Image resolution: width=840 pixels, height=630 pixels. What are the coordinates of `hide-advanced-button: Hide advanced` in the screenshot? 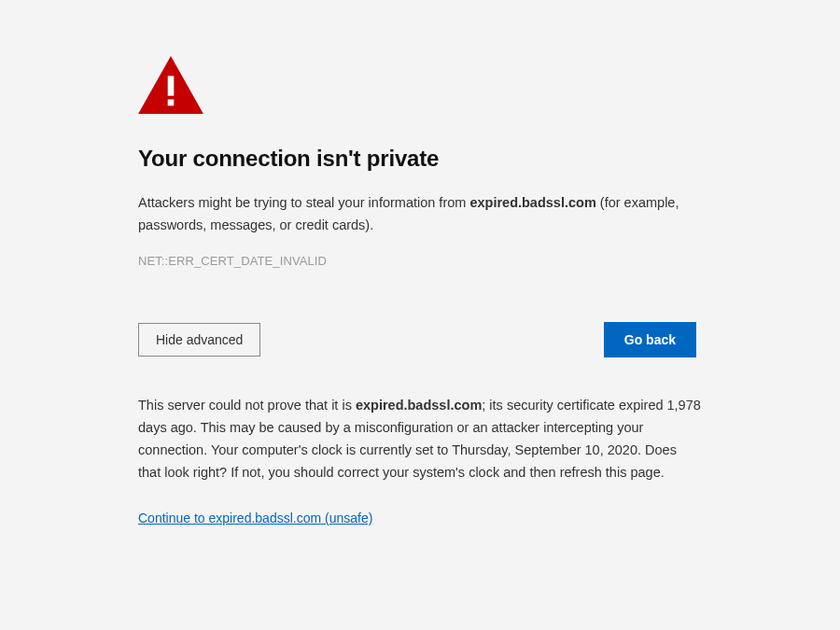 It's located at (200, 340).